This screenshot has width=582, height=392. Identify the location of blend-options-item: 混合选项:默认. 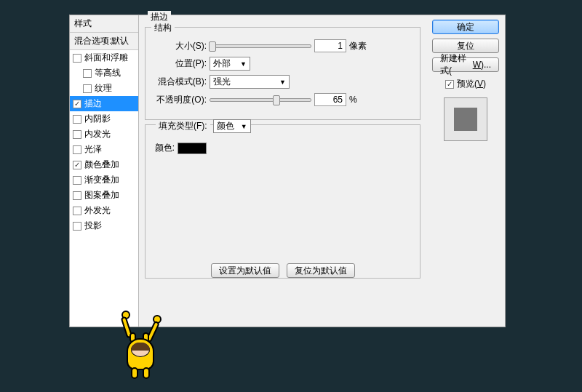
(104, 41).